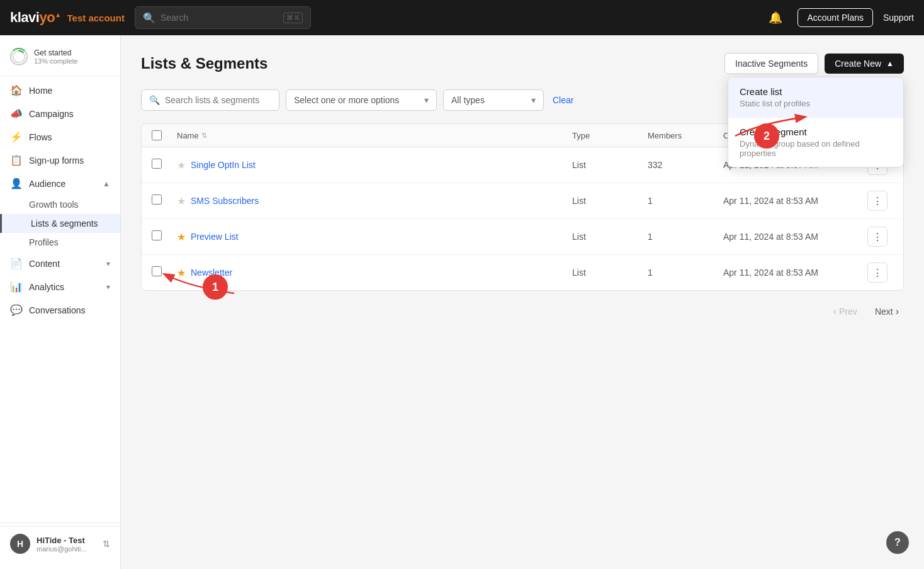 The width and height of the screenshot is (924, 569). I want to click on row2-members-cell: 1, so click(685, 201).